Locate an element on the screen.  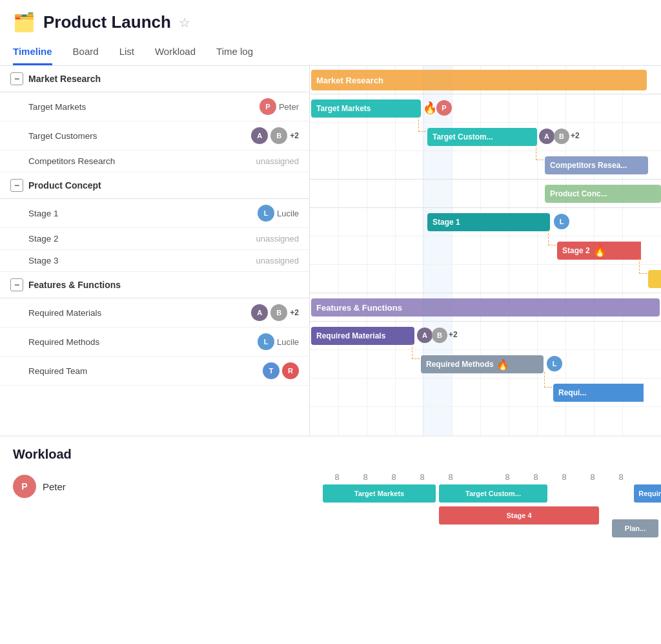
gantt-avatar-customers-1: A is located at coordinates (547, 136).